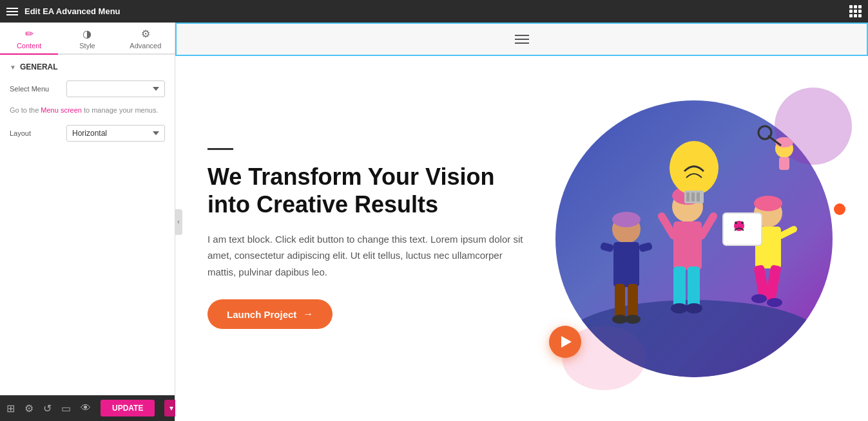  What do you see at coordinates (88, 39) in the screenshot?
I see `panel-tabs: ✏ Content ◑ Style ⚙ Advanced` at bounding box center [88, 39].